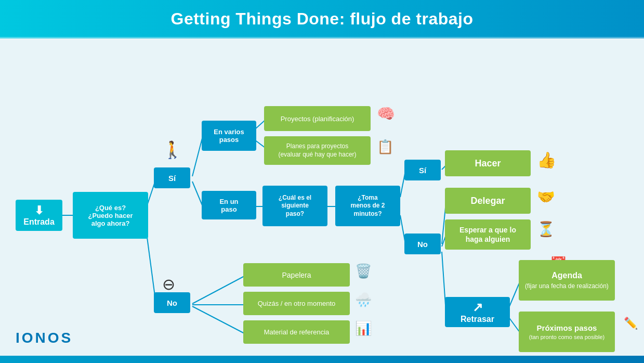 Image resolution: width=644 pixels, height=363 pixels. What do you see at coordinates (423, 244) in the screenshot?
I see `no2-box: No` at bounding box center [423, 244].